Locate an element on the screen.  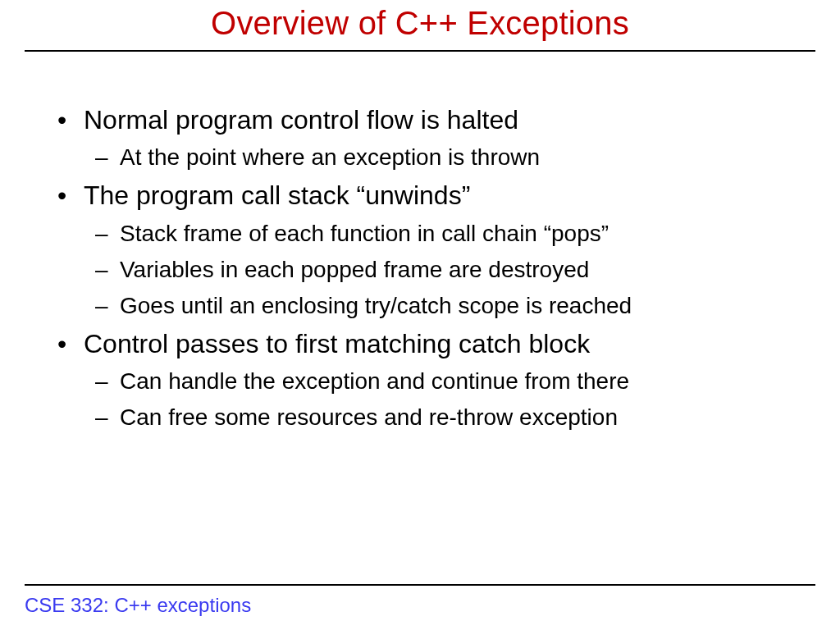
sub-list: At the point where an exception is throw… is located at coordinates (437, 158).